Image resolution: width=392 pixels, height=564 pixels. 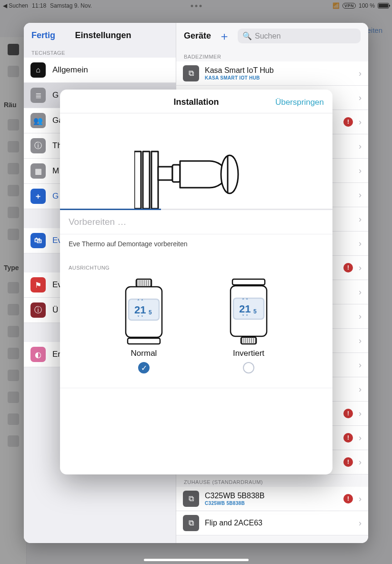 I want to click on devices-title: Geräte, so click(x=197, y=36).